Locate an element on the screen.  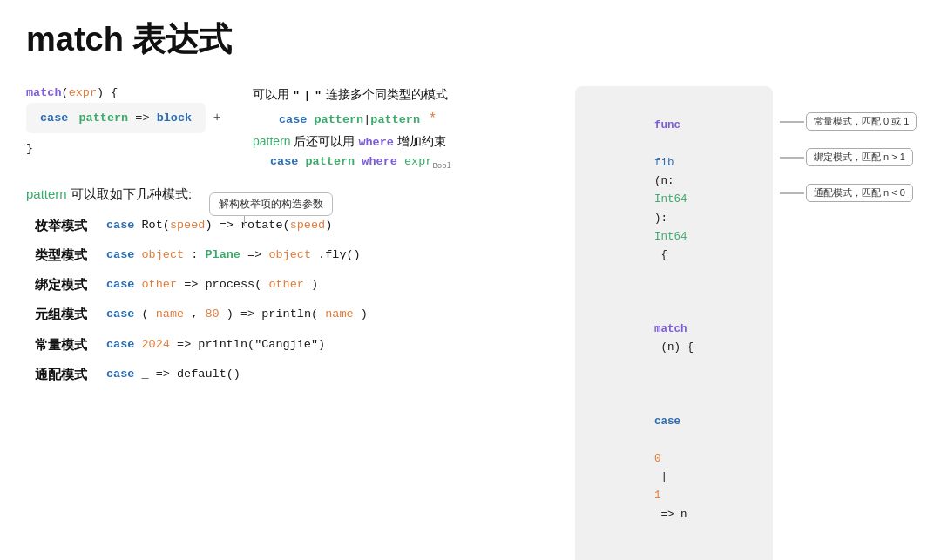
annotation-2: 绑定模式，匹配 n > 1 is located at coordinates (849, 157).